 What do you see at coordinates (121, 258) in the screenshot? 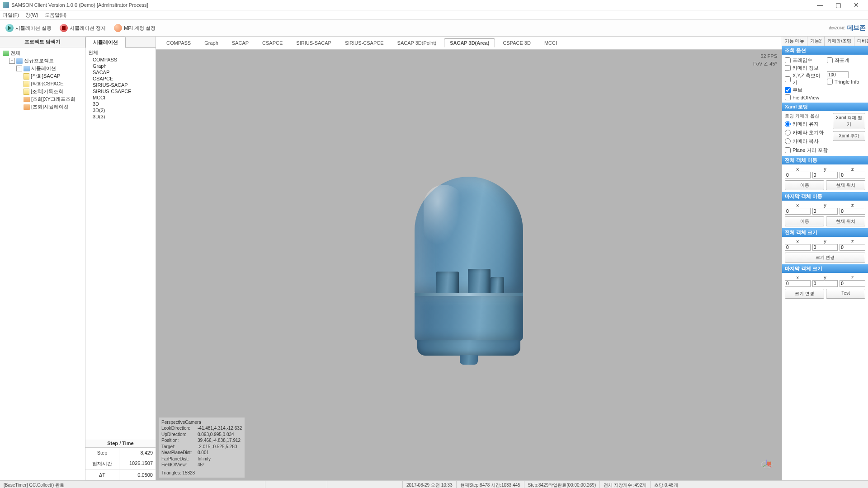
I see `simulation-panel: 시뮬레이션 전체 COMPASS Graph SACAP CSAPCE SIRI…` at bounding box center [121, 258].